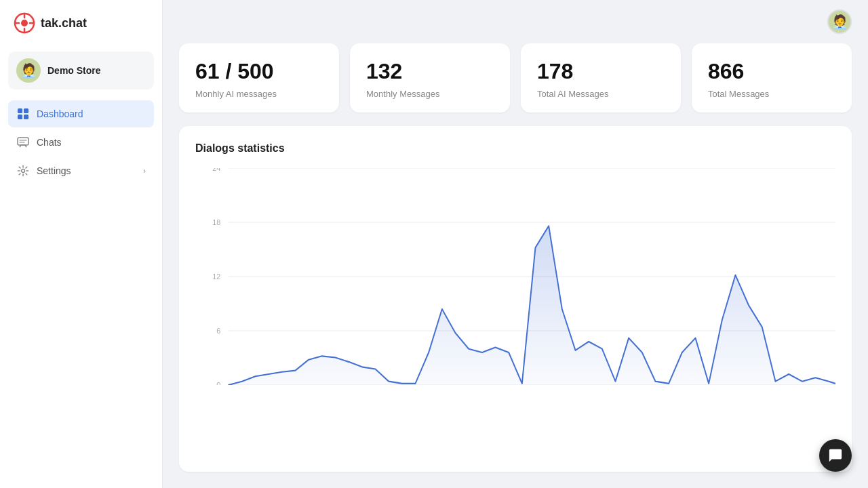 The height and width of the screenshot is (488, 868). Describe the element at coordinates (216, 277) in the screenshot. I see `svg-text: 12` at that location.